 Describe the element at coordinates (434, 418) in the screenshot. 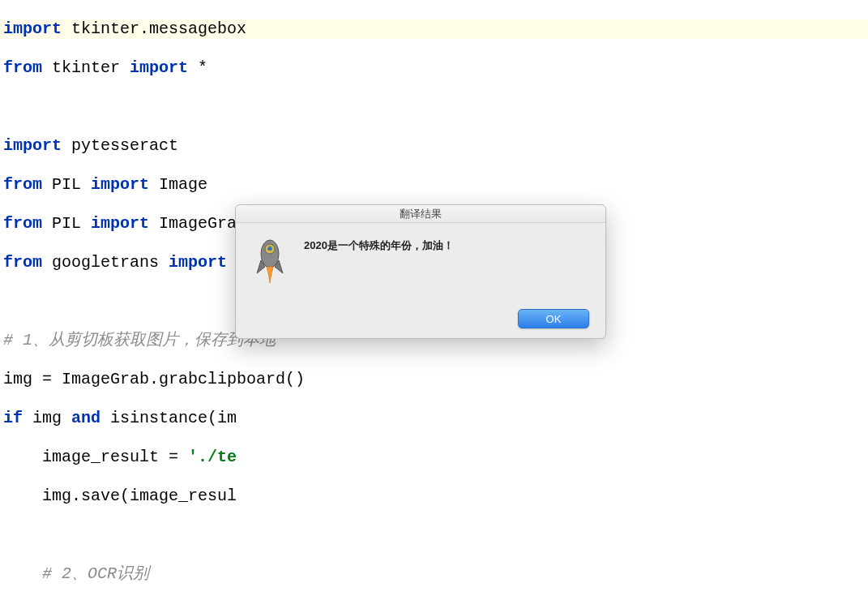

I see `code-line: if img and isinstance(im` at that location.